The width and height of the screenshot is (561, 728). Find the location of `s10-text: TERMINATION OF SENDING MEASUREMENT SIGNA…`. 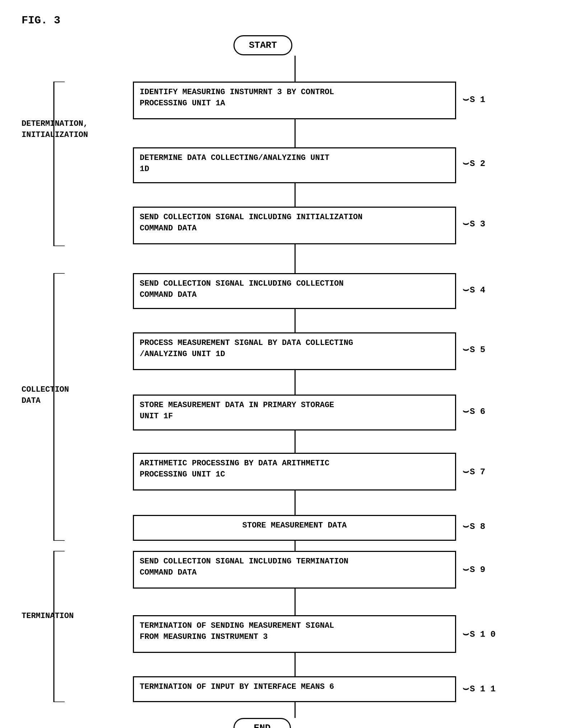

s10-text: TERMINATION OF SENDING MEASUREMENT SIGNA… is located at coordinates (237, 631).